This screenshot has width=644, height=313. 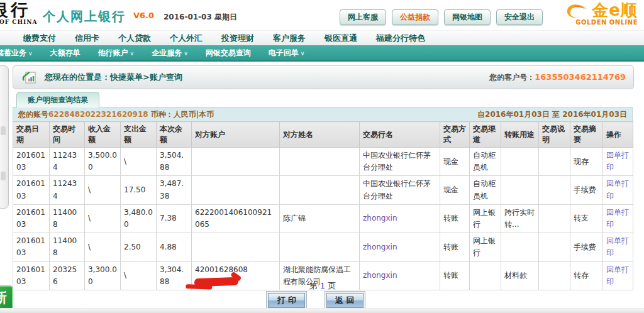 I want to click on account-info: 您的账号6228482022321620918 币种：人民币|本币, so click(x=113, y=114).